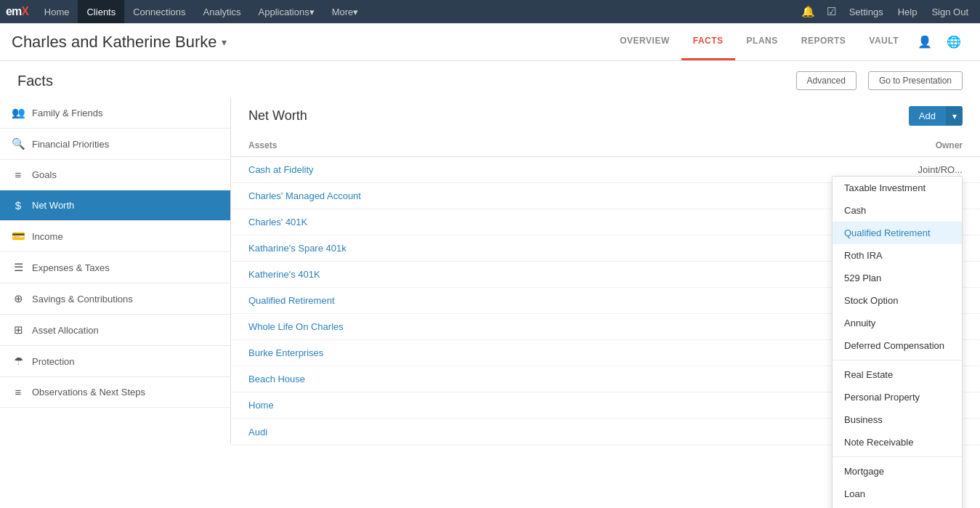 The height and width of the screenshot is (508, 980). Describe the element at coordinates (897, 301) in the screenshot. I see `dropdown-item-stock: Stock Option` at that location.